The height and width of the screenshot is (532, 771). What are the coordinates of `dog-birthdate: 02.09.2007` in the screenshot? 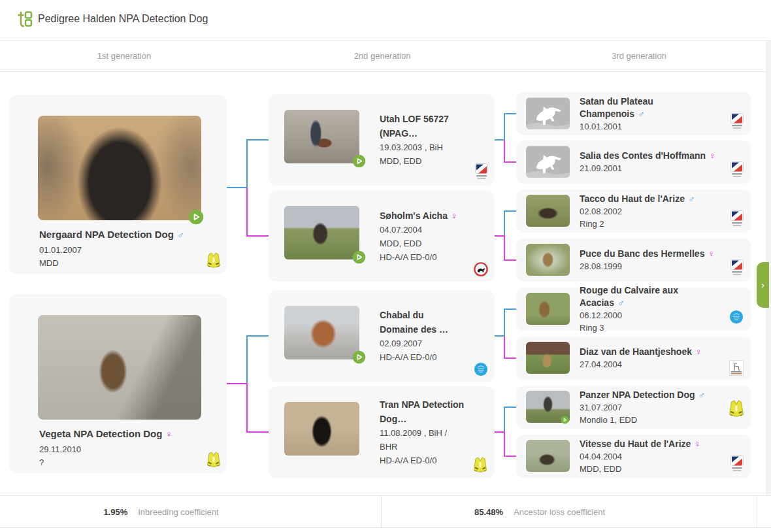 It's located at (422, 344).